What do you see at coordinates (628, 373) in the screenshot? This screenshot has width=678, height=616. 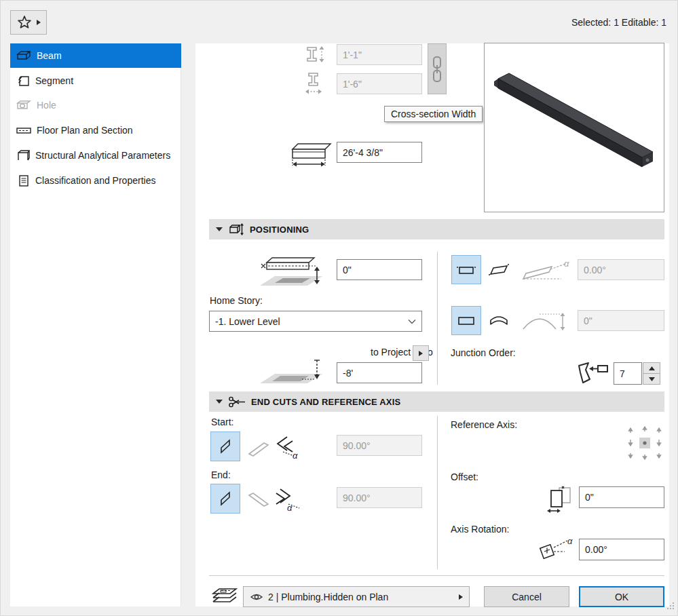 I see `junction-order-input` at bounding box center [628, 373].